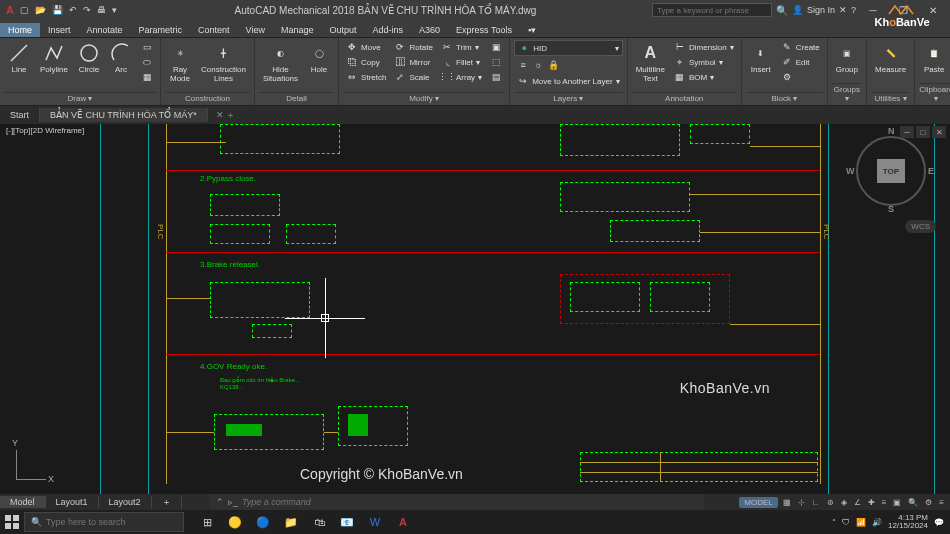  I want to click on status-osnap-icon: ◈, so click(844, 502).